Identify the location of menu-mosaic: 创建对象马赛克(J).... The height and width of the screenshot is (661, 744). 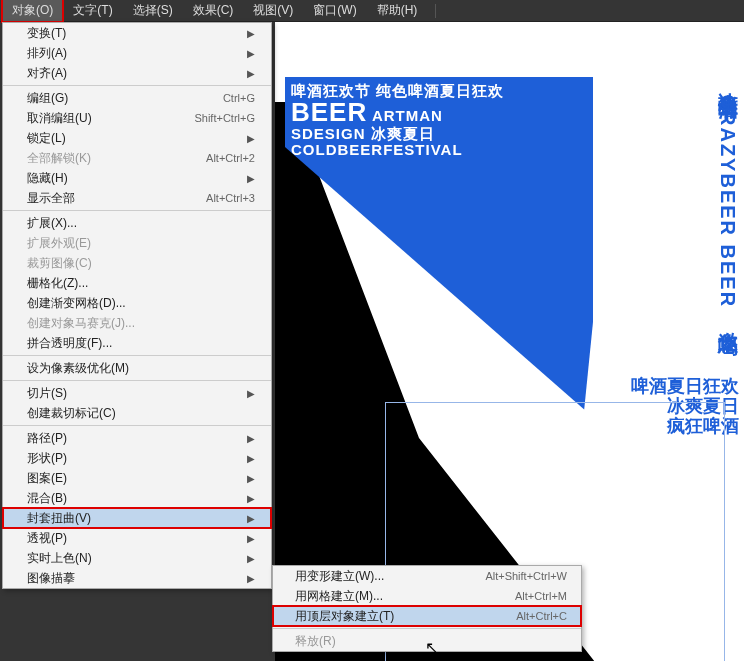
(137, 323).